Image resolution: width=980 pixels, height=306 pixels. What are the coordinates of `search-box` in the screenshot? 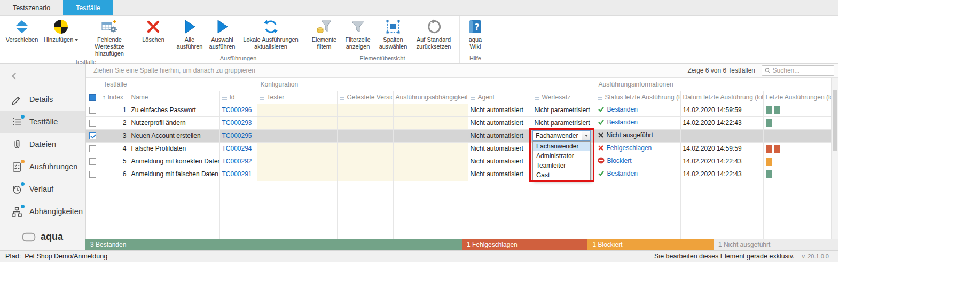 It's located at (798, 70).